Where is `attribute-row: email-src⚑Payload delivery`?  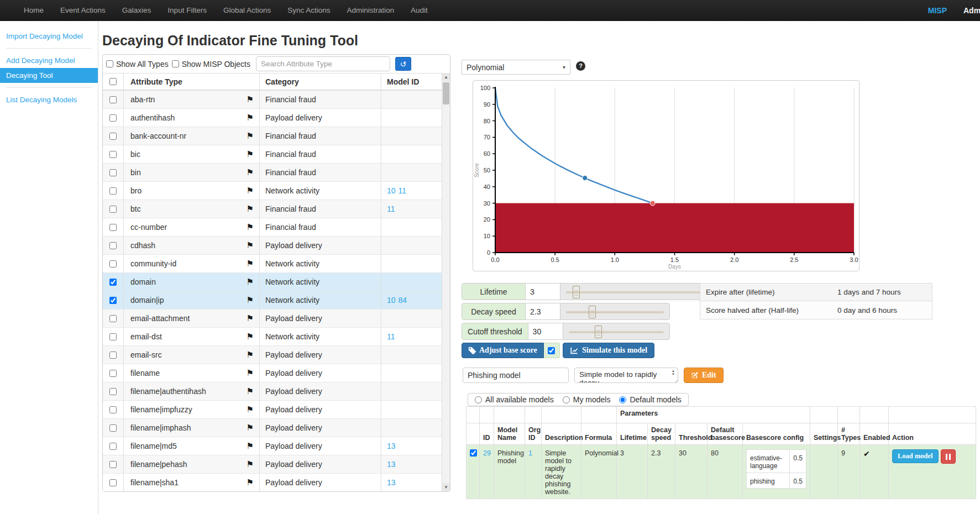
attribute-row: email-src⚑Payload delivery is located at coordinates (276, 355).